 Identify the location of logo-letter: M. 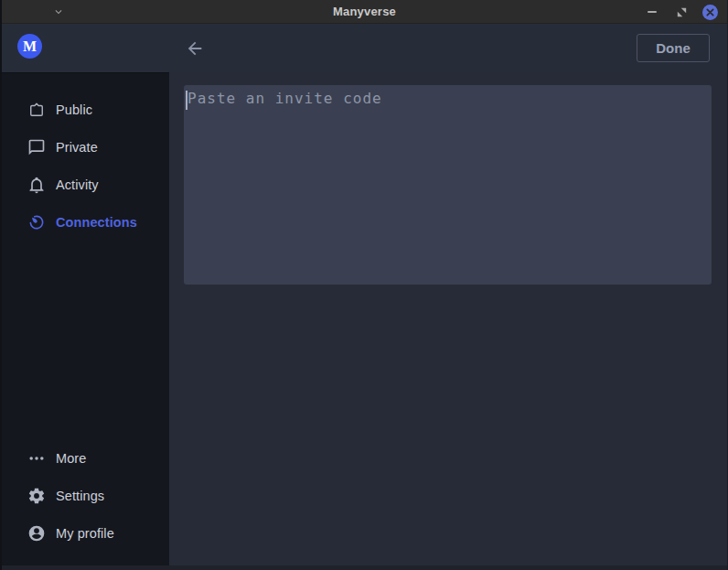
(29, 47).